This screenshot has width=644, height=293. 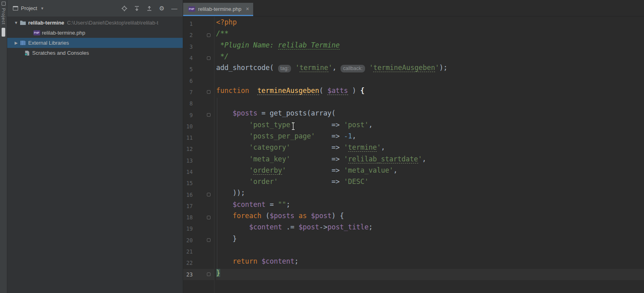 I want to click on code-line: $content .= $post->post_title;, so click(x=430, y=229).